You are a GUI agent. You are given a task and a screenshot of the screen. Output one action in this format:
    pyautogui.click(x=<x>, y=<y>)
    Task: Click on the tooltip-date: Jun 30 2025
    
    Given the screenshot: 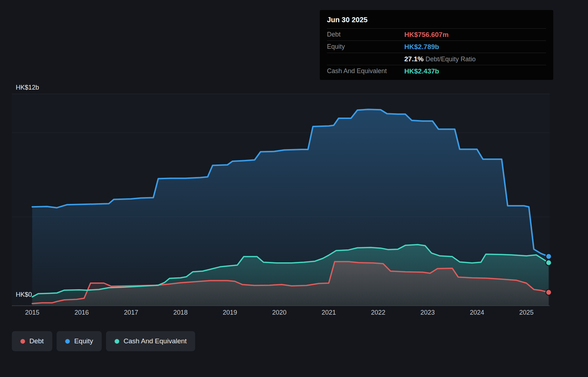 What is the action you would take?
    pyautogui.click(x=437, y=19)
    